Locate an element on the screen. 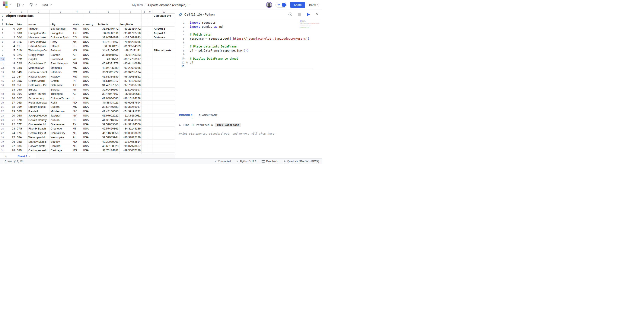 This screenshot has height=328, width=644. cell: IL is located at coordinates (77, 98).